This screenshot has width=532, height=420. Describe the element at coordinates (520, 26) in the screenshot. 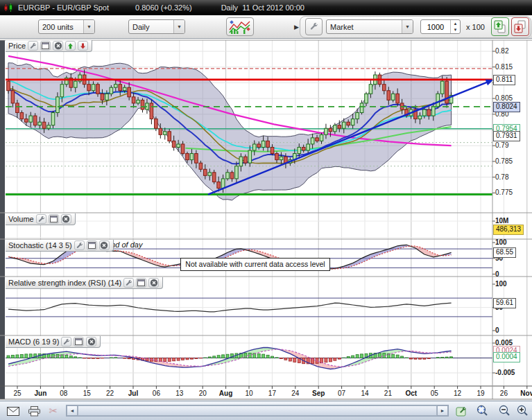

I see `sell-arrow-icon` at that location.